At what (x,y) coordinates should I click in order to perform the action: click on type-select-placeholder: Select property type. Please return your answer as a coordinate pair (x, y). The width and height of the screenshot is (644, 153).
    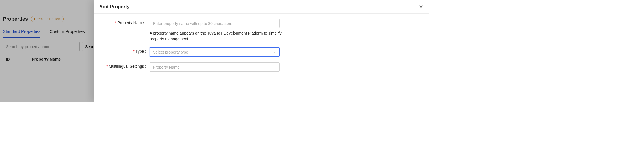
    Looking at the image, I should click on (213, 52).